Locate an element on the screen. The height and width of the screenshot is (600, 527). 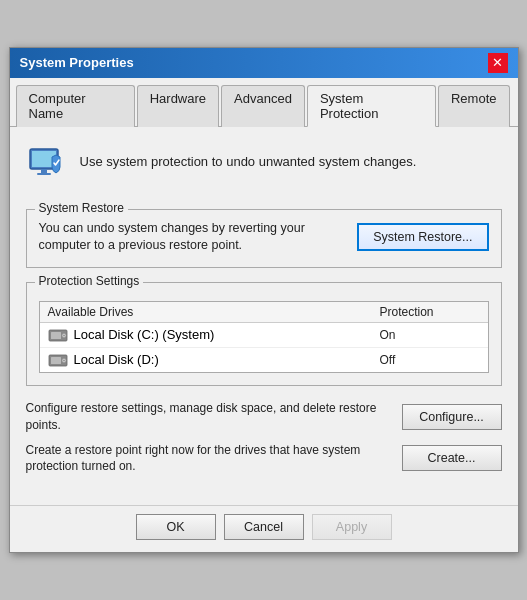
configure-description: Configure restore settings, manage disk … is located at coordinates (209, 417).